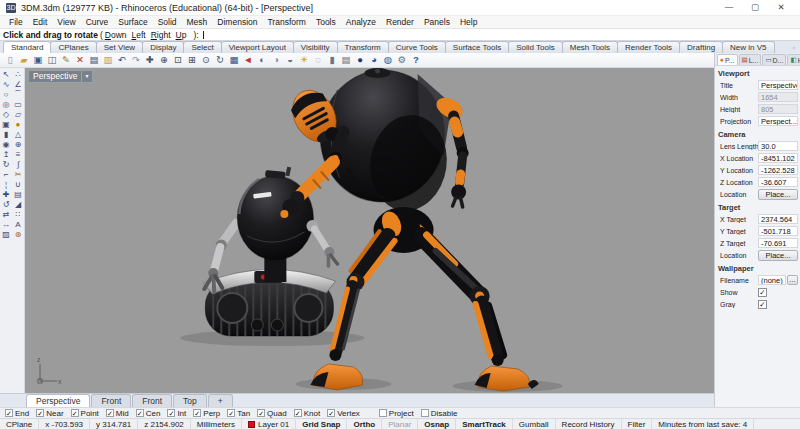 The image size is (800, 429). Describe the element at coordinates (6, 84) in the screenshot. I see `curve-icon: ∿` at that location.